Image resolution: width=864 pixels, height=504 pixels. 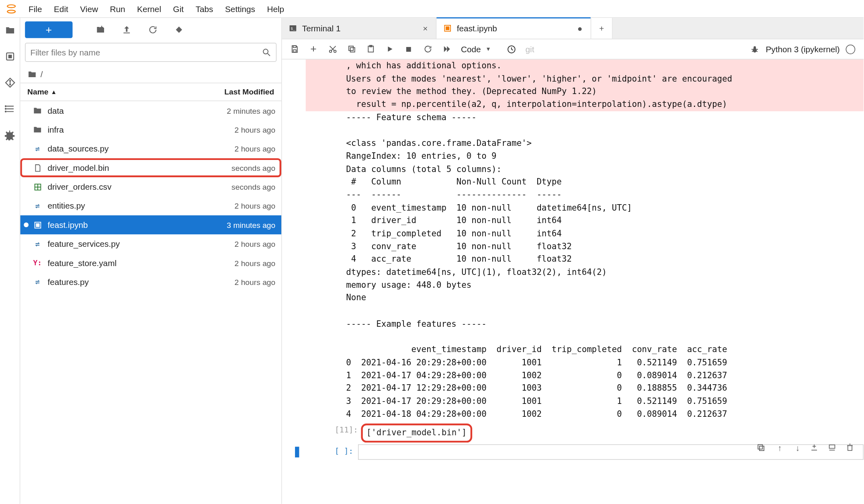 What do you see at coordinates (253, 187) in the screenshot?
I see `file-modified: seconds ago` at bounding box center [253, 187].